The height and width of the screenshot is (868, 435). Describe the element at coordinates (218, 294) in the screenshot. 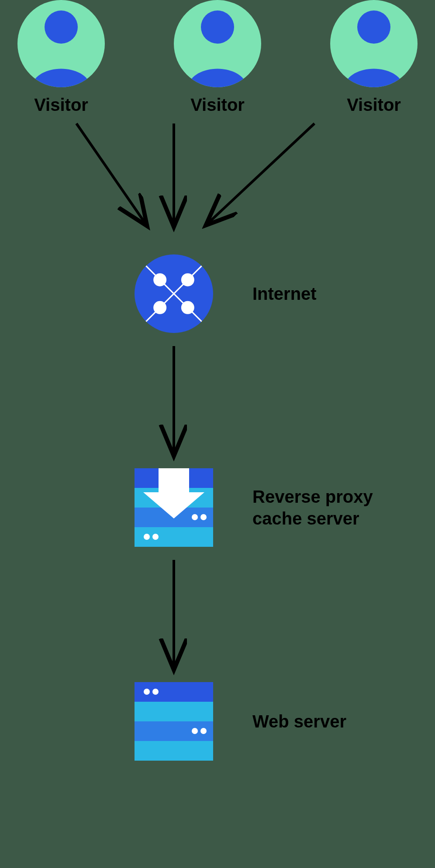

I see `internet-row: Internet` at that location.